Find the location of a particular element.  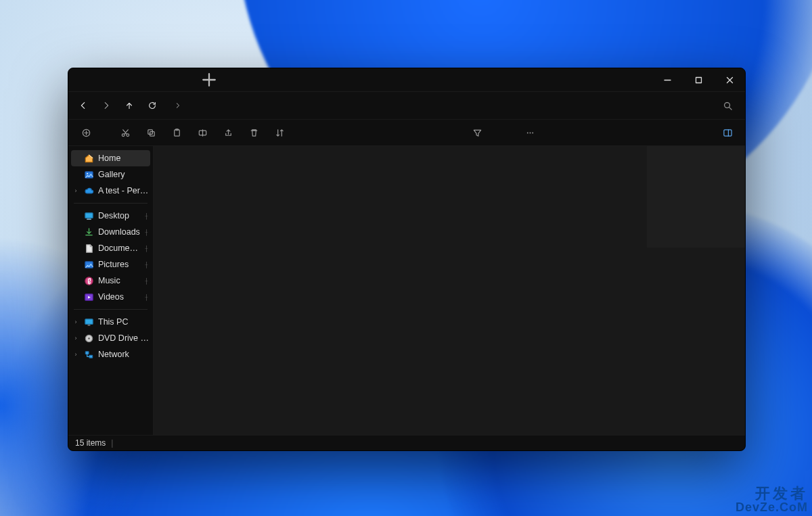

sidebar-item-videos: › Videos ⟊ is located at coordinates (111, 297).